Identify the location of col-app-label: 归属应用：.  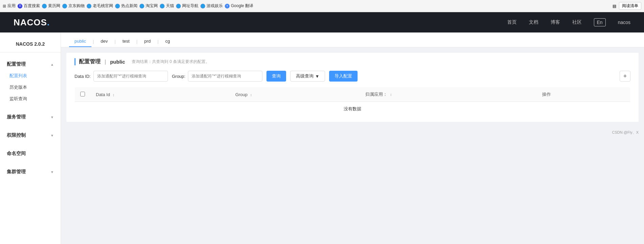
(377, 94).